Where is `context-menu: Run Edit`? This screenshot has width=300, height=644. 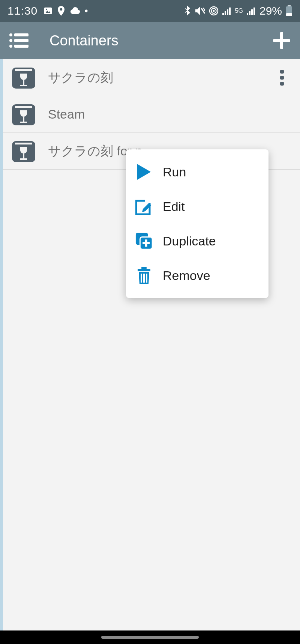 context-menu: Run Edit is located at coordinates (197, 224).